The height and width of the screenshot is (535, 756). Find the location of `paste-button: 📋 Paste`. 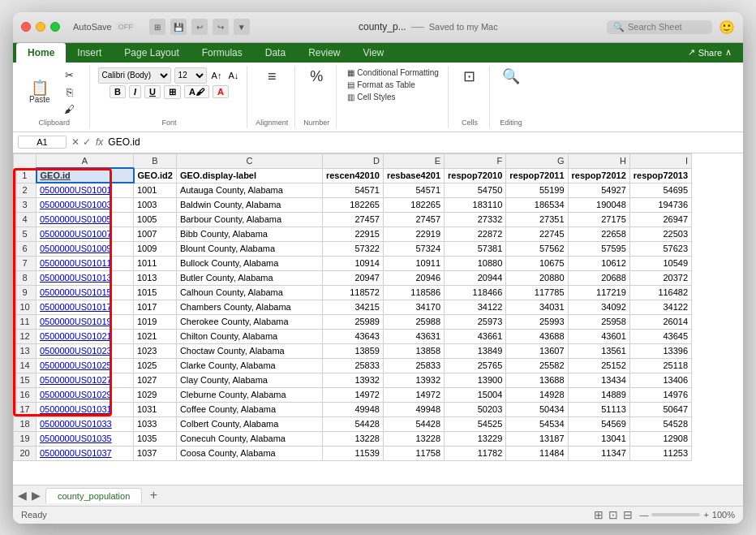

paste-button: 📋 Paste is located at coordinates (40, 93).